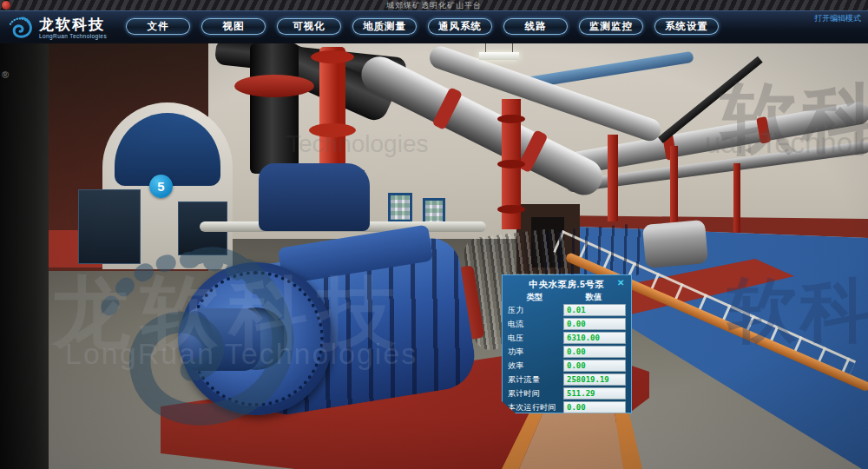  What do you see at coordinates (567, 344) in the screenshot?
I see `pump-info-panel: 中央水泵房.5号泵 ✕ 类型 数值 压力 0.01 电流 0.00 电压 631…` at bounding box center [567, 344].